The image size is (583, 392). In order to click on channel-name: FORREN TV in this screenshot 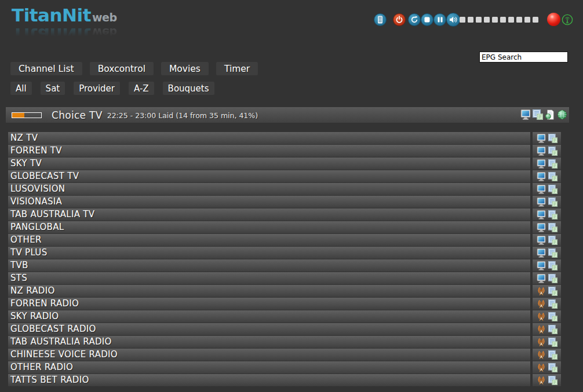, I will do `click(269, 151)`.